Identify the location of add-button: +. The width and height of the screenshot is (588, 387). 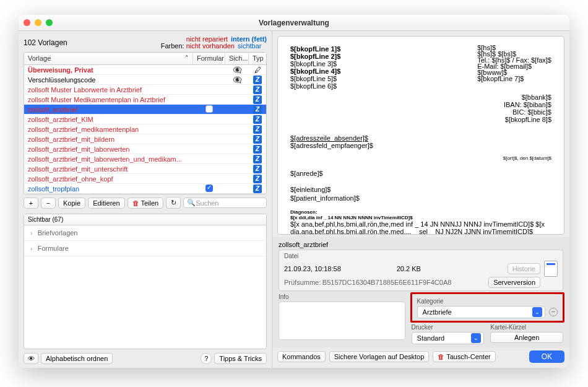
(31, 203).